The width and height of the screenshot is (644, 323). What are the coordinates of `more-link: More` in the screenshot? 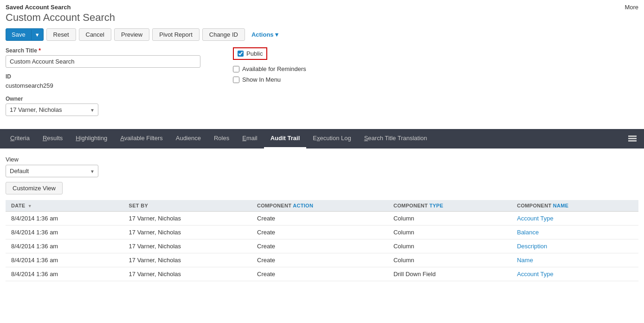 It's located at (631, 7).